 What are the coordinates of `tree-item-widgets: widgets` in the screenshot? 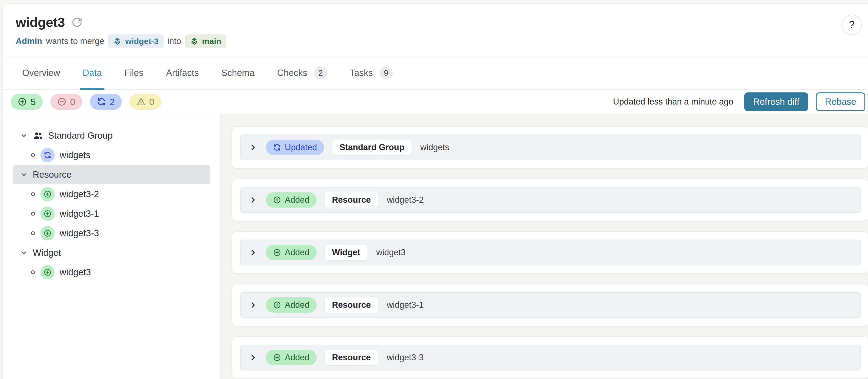 It's located at (112, 155).